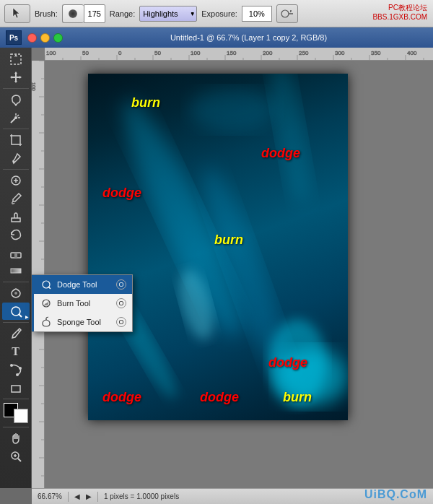 Image resolution: width=433 pixels, height=504 pixels. What do you see at coordinates (168, 14) in the screenshot?
I see `range-selector: Shadows Midtones Highlights ▼` at bounding box center [168, 14].